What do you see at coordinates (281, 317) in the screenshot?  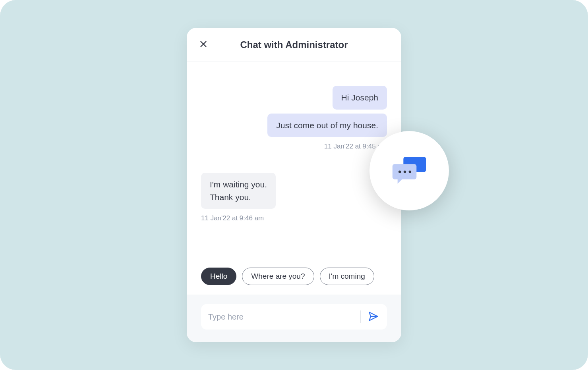 I see `message-input` at bounding box center [281, 317].